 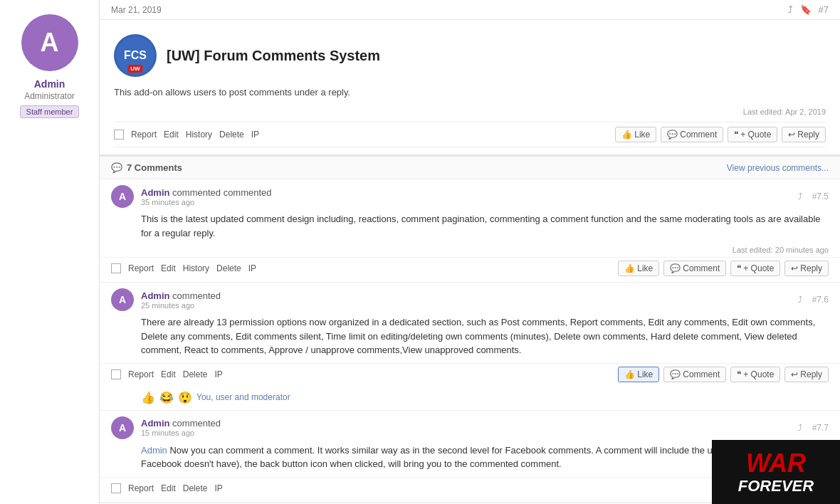 What do you see at coordinates (144, 135) in the screenshot?
I see `post-report-link: Report` at bounding box center [144, 135].